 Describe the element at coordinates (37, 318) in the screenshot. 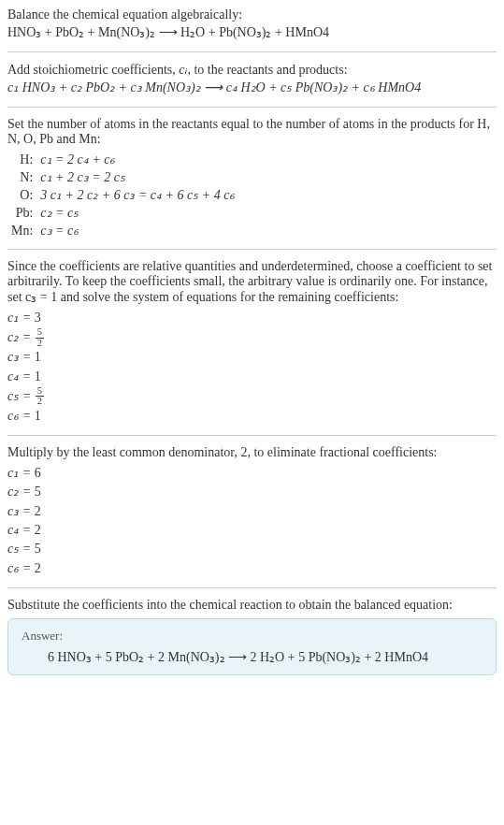

I see `coeff-rhs: 3` at that location.